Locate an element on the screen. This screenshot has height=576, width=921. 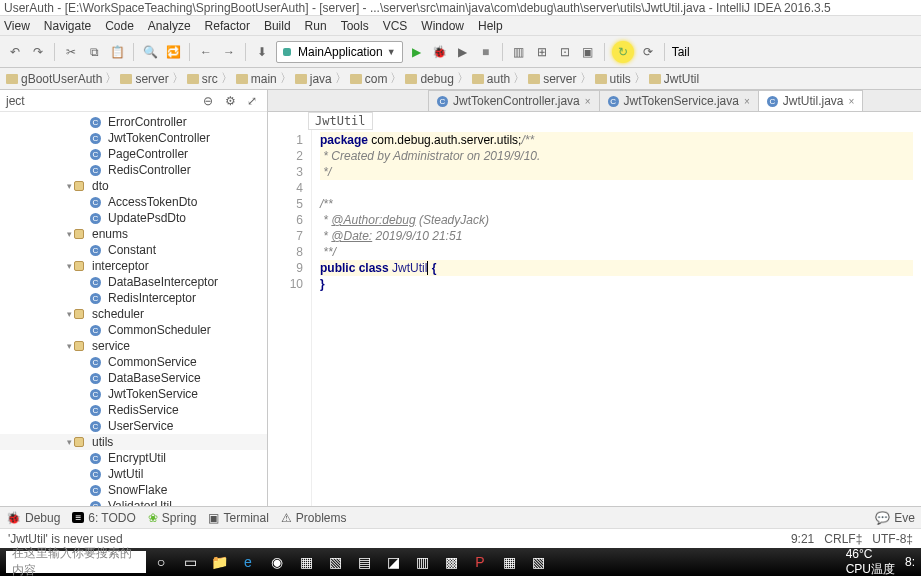
intellij-icon: ◪ is located at coordinates (393, 562).